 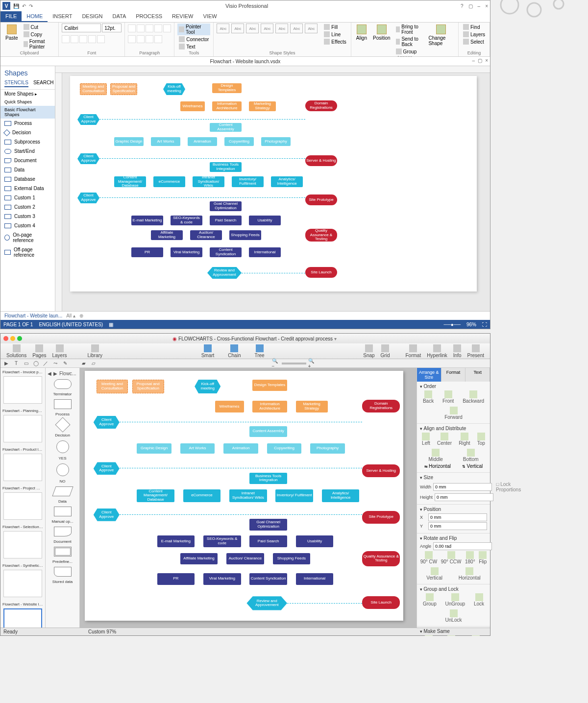 What do you see at coordinates (102, 632) in the screenshot?
I see `cd-zoom-label: Custom 97%` at bounding box center [102, 632].